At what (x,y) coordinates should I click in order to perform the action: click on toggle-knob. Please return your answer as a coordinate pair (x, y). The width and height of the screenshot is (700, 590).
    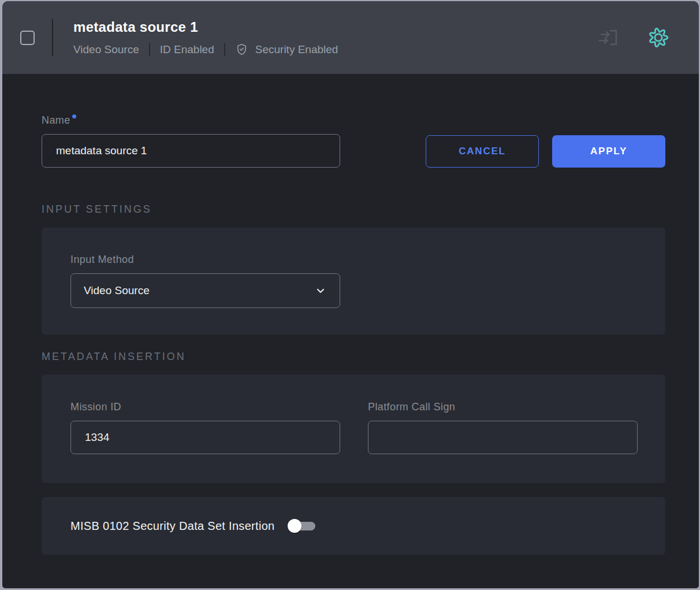
    Looking at the image, I should click on (295, 526).